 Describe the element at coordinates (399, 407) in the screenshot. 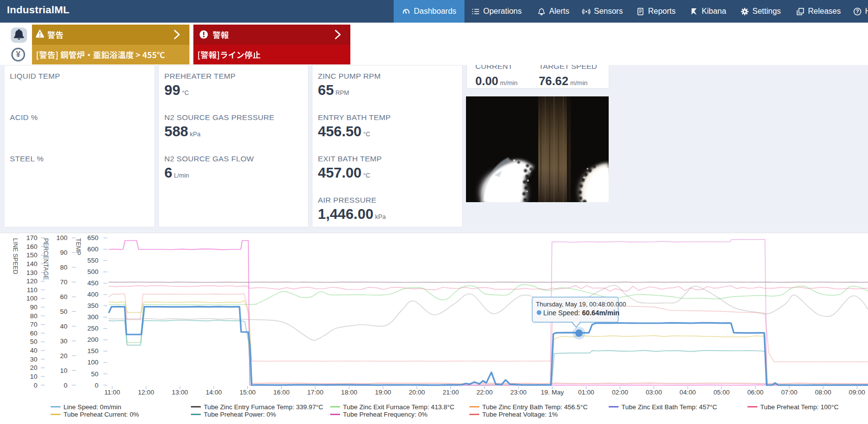

I see `svg-text:Tube Zinc Exit Furnace Temp: 4: Tube Zinc Exit Furnace Temp: 413.8°C` at that location.